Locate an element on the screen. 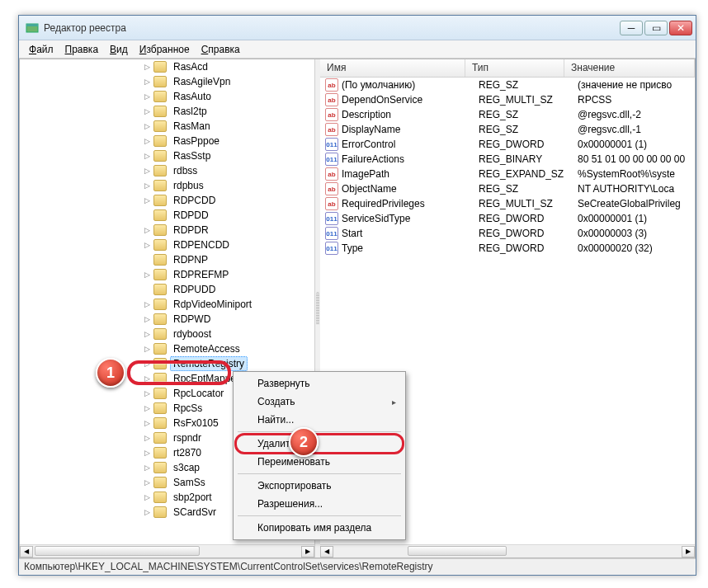 The width and height of the screenshot is (708, 588). value-row: abObjectNameREG_SZNT AUTHORITY\Loca is located at coordinates (507, 189).